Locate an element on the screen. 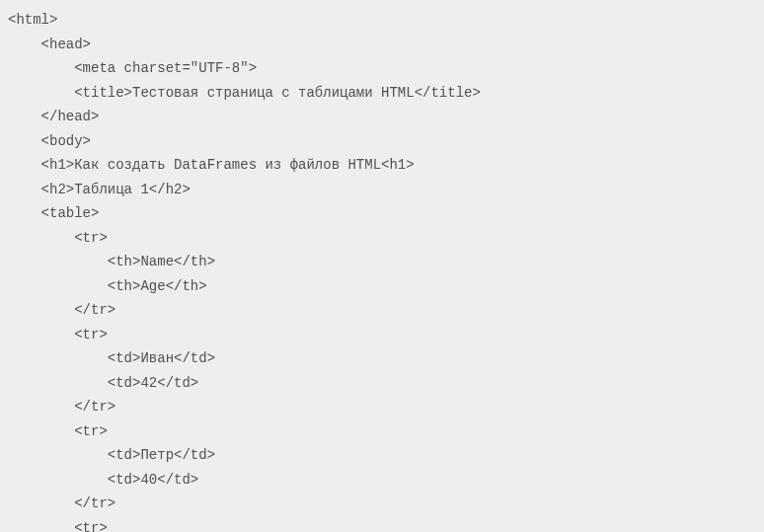  code-line: </head> is located at coordinates (382, 116).